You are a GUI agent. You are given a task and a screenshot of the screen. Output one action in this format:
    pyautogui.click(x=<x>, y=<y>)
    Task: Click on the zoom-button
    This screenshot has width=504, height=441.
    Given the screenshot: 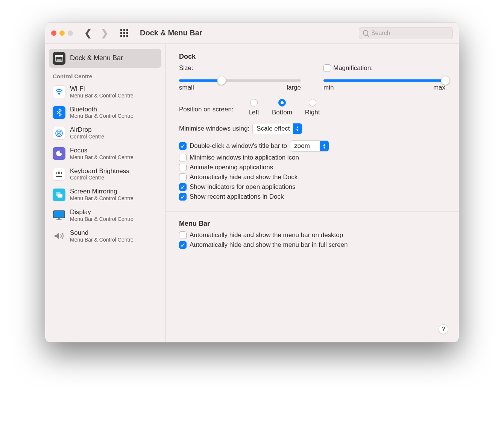 What is the action you would take?
    pyautogui.click(x=70, y=33)
    